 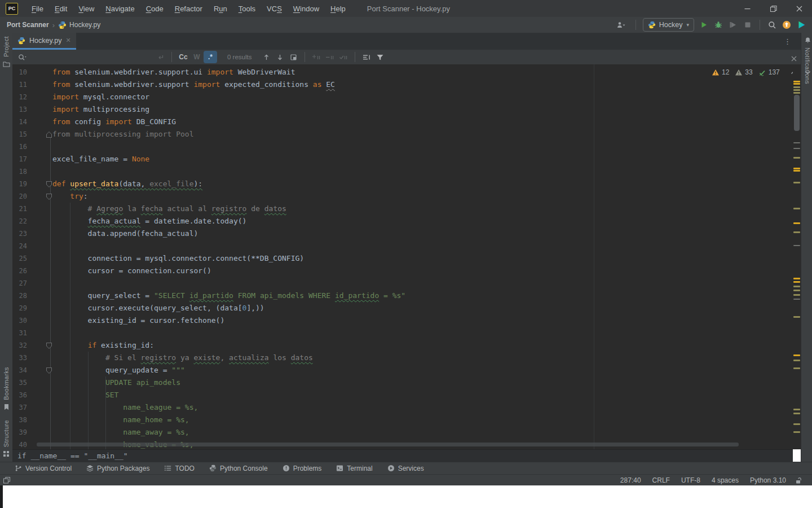 What do you see at coordinates (44, 41) in the screenshot?
I see `tab-hockey-py: Hockey.py ✕` at bounding box center [44, 41].